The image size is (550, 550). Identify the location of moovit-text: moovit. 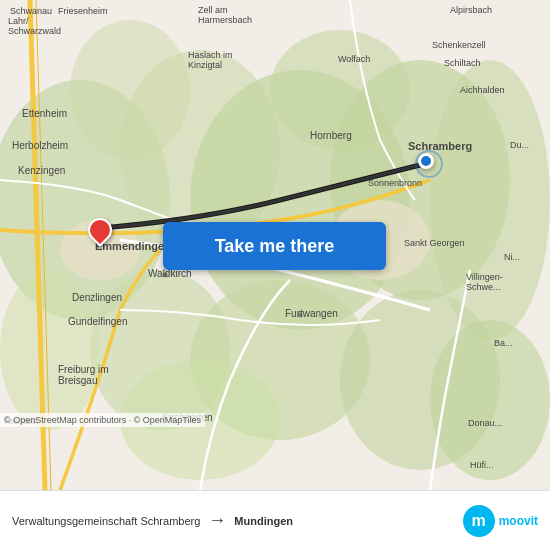
(518, 521).